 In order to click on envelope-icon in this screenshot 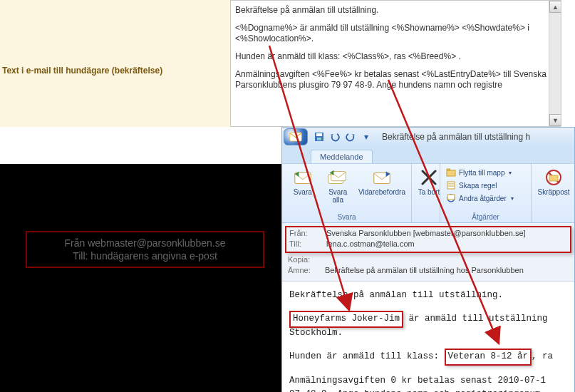, I will do `click(296, 137)`.